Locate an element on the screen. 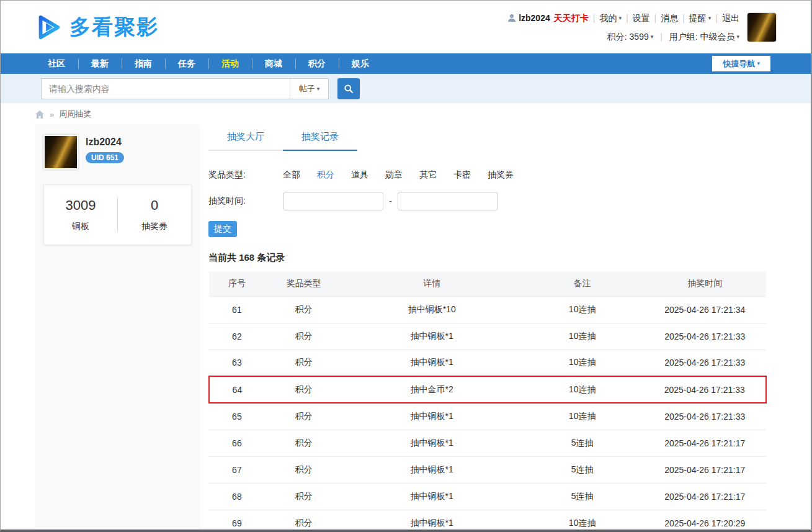 Image resolution: width=812 pixels, height=532 pixels. table-cell: 66 is located at coordinates (237, 443).